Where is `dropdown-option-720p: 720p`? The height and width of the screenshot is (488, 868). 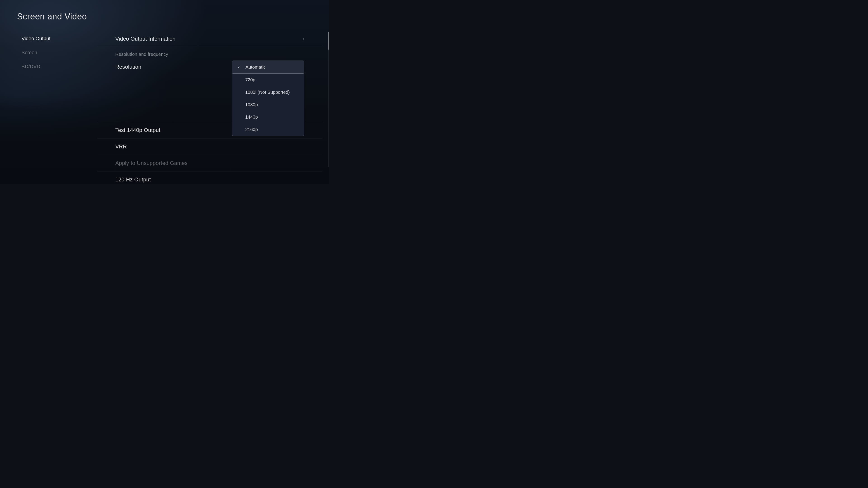 dropdown-option-720p: 720p is located at coordinates (268, 80).